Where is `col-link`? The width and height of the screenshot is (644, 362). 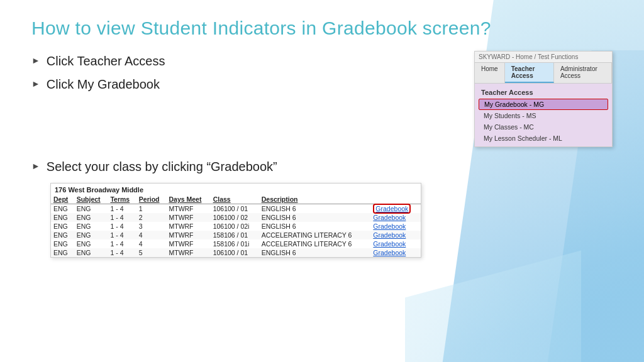
col-link is located at coordinates (396, 200).